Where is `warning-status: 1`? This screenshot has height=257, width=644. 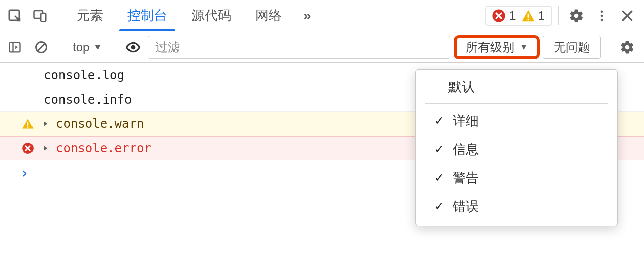
warning-status: 1 is located at coordinates (533, 16).